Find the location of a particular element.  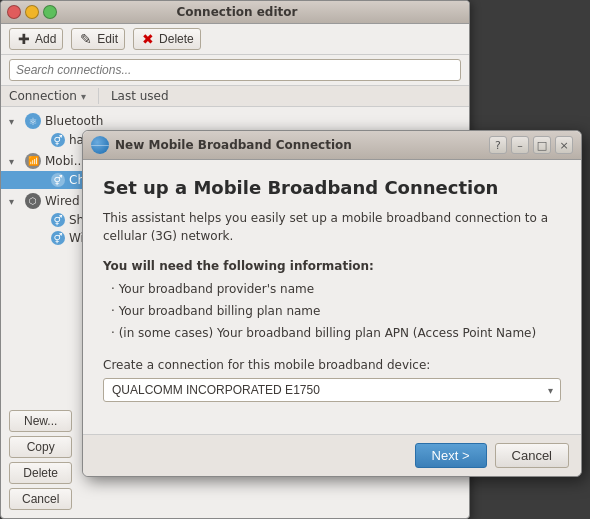

add-button: ✚ Add is located at coordinates (36, 39).